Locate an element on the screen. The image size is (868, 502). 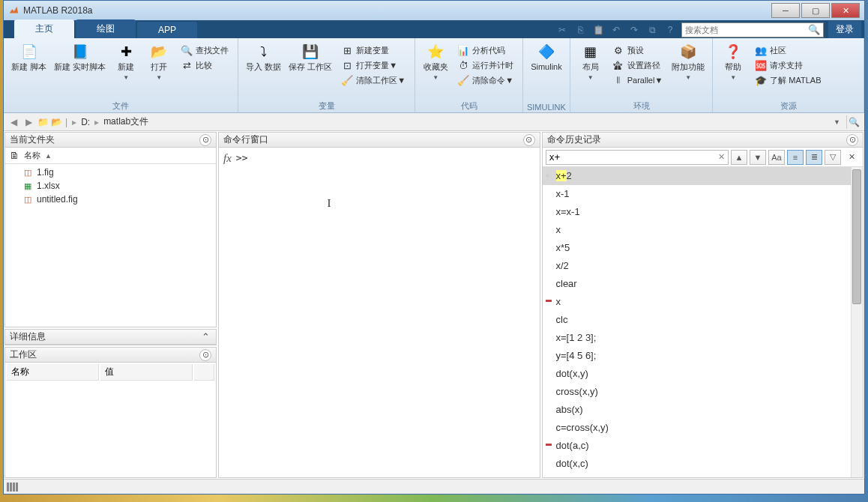
history-scrollbar is located at coordinates (857, 322).